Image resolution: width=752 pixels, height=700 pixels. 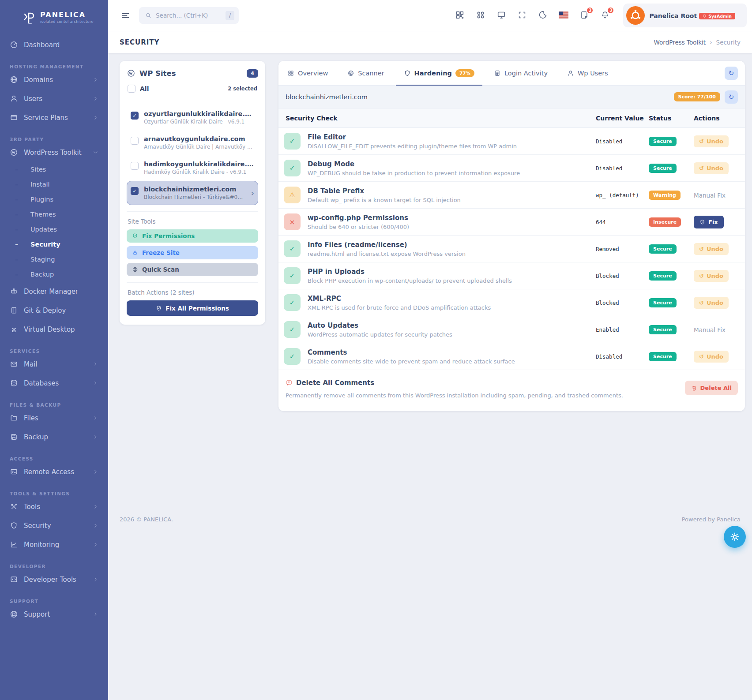 What do you see at coordinates (512, 118) in the screenshot?
I see `table-header: Security Check Current Value Status Acti…` at bounding box center [512, 118].